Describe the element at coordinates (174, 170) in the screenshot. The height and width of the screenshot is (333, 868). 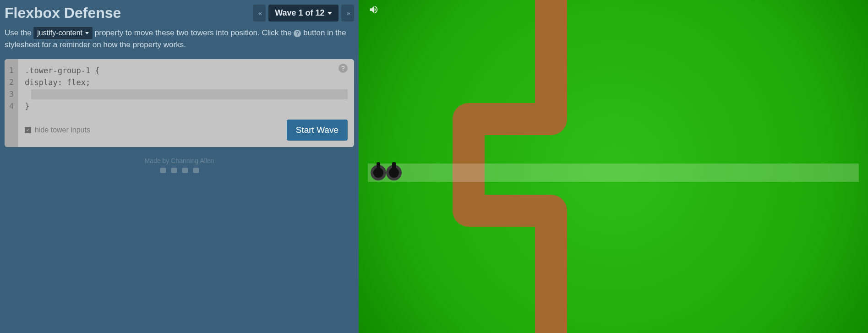
I see `twitter-icon` at that location.